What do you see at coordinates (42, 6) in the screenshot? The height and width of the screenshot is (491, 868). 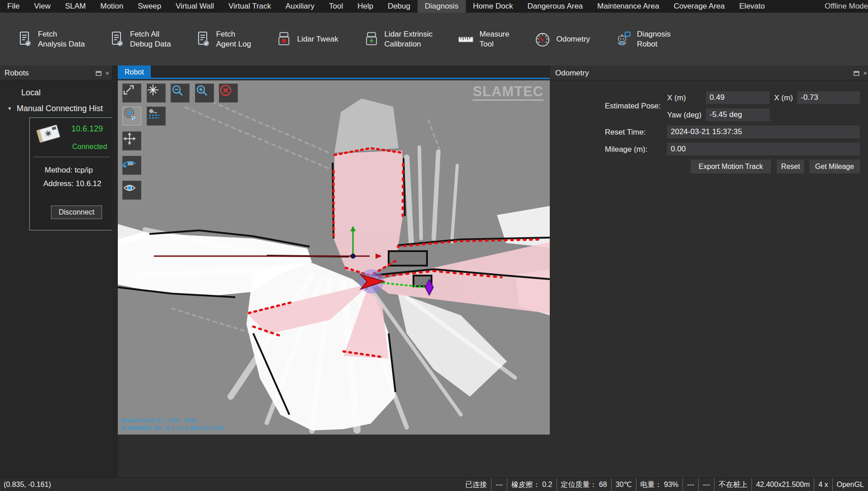 I see `menu-view: View` at bounding box center [42, 6].